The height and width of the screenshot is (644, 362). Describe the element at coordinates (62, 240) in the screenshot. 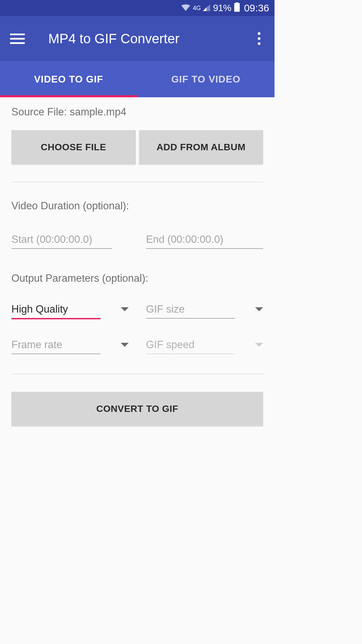

I see `start-input` at that location.